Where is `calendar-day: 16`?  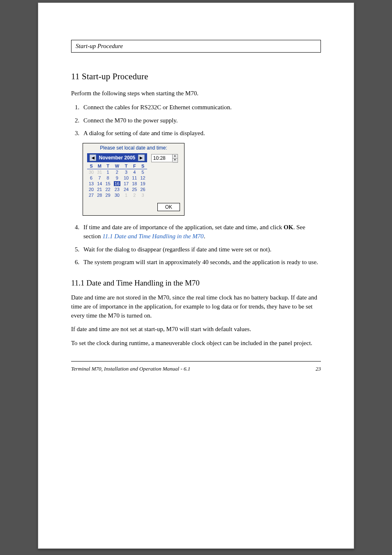
calendar-day: 16 is located at coordinates (117, 184).